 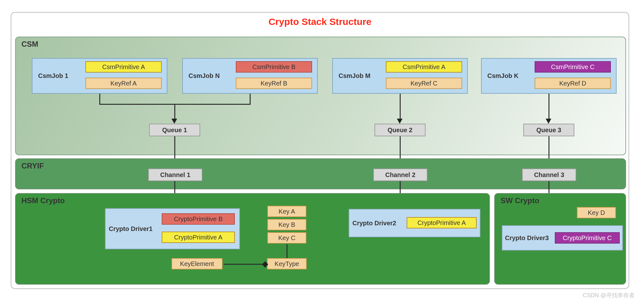 I want to click on key-type: KeyType, so click(x=287, y=264).